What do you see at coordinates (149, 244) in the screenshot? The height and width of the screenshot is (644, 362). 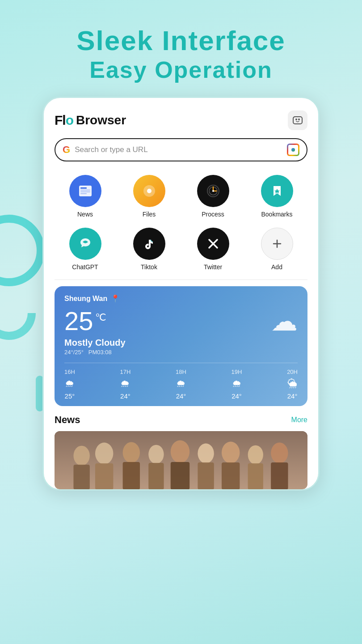 I see `tiktok-icon-circle` at bounding box center [149, 244].